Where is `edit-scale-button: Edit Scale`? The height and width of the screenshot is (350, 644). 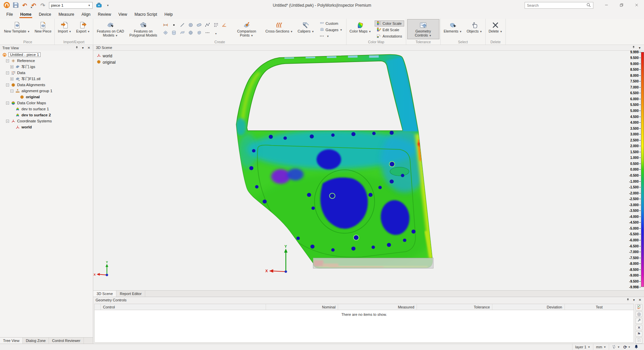
edit-scale-button: Edit Scale is located at coordinates (389, 30).